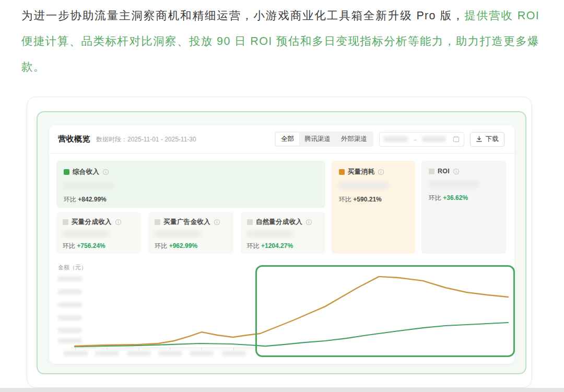 Image resolution: width=564 pixels, height=392 pixels. What do you see at coordinates (162, 139) in the screenshot?
I see `period-value: 2025-11-01 - 2025-11-30` at bounding box center [162, 139].